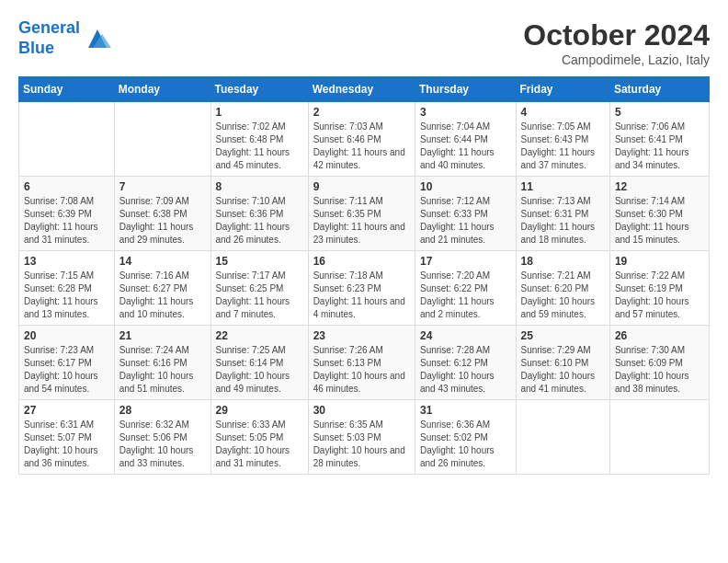  I want to click on day-info: Sunrise: 7:05 AMSunset: 6:43 PMDaylight:…, so click(563, 146).